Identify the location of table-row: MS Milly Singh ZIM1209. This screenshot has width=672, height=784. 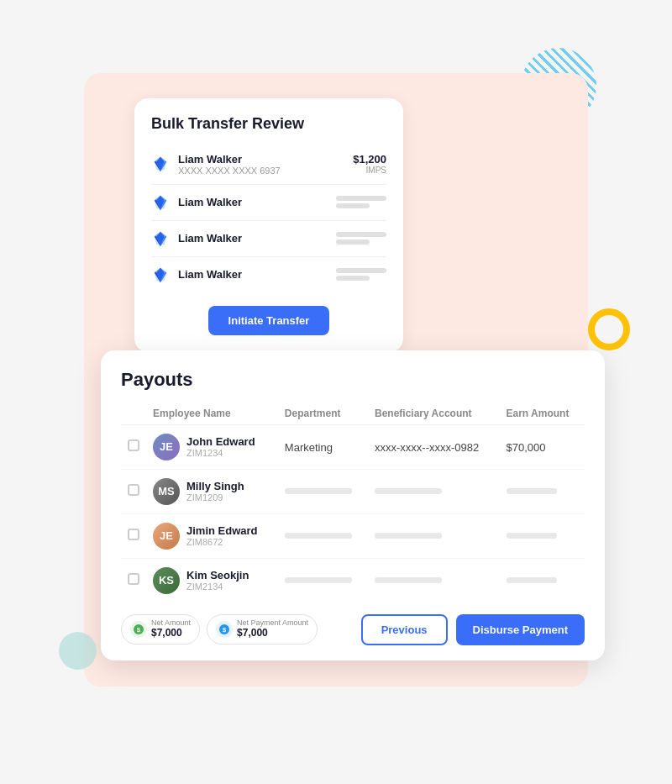
(353, 491).